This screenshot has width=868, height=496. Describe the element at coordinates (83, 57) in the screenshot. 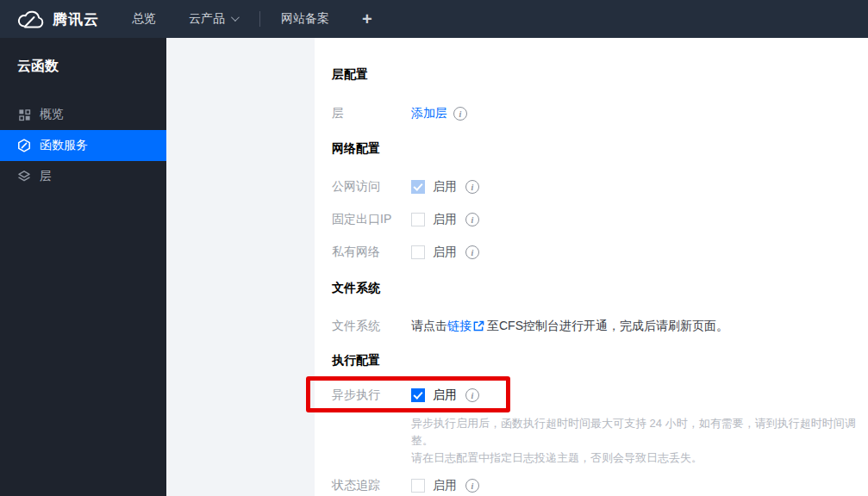

I see `sidebar-title: 云函数` at that location.